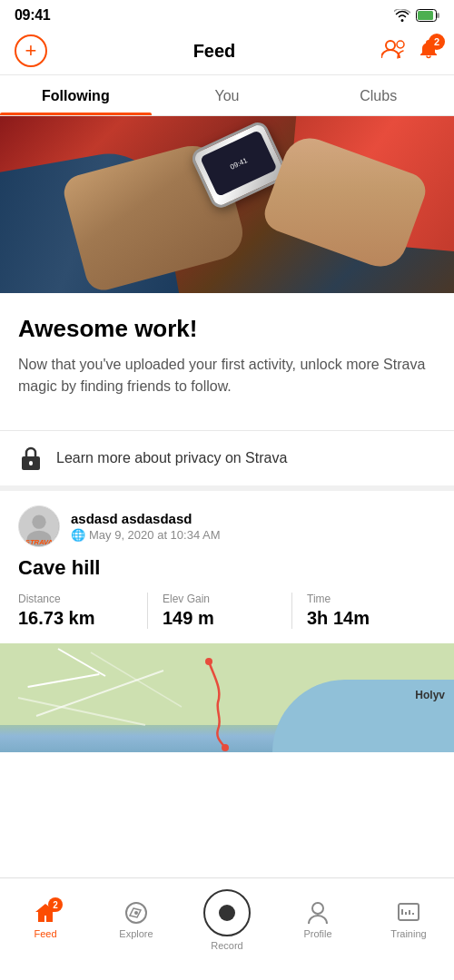 The width and height of the screenshot is (454, 980). I want to click on home-icon: 2, so click(45, 913).